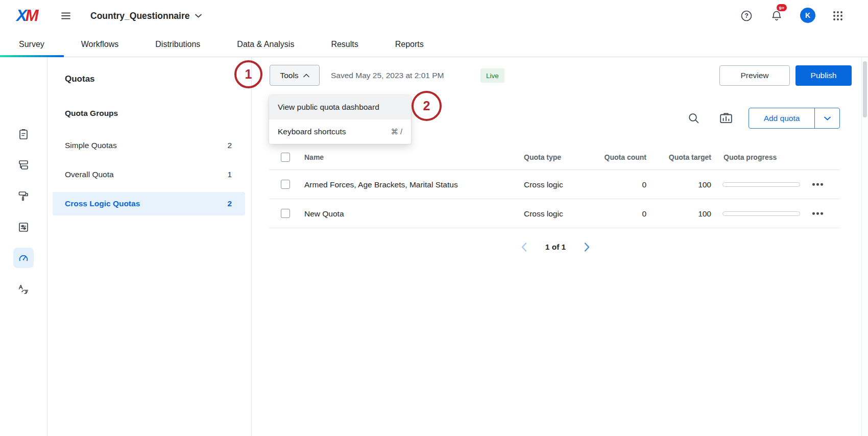  What do you see at coordinates (381, 185) in the screenshot?
I see `quota-name: Armed Forces, Age Brackets, Marital Stat…` at bounding box center [381, 185].